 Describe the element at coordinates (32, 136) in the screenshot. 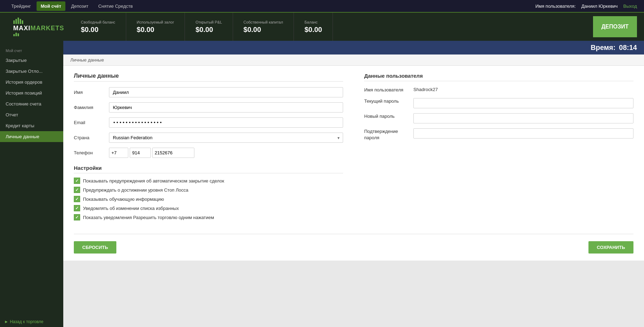

I see `sidebar-item-personal-data: Личные данные` at that location.